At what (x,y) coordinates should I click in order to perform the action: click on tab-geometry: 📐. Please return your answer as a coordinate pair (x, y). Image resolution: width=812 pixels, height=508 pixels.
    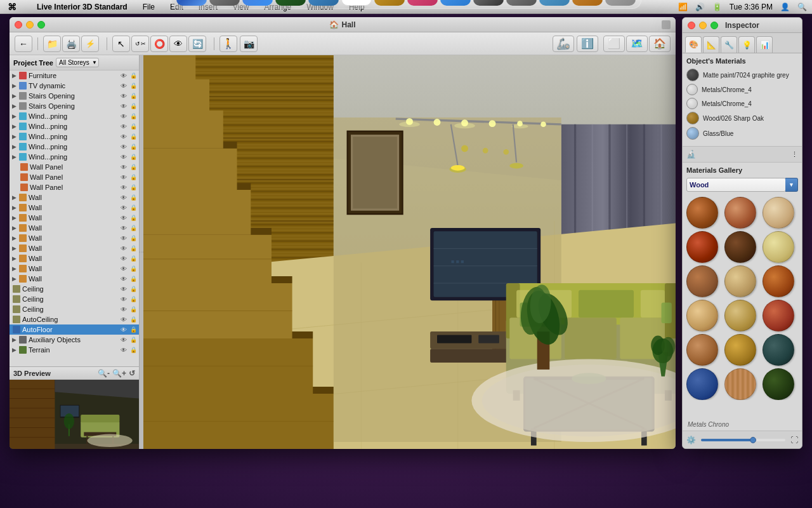
    Looking at the image, I should click on (711, 44).